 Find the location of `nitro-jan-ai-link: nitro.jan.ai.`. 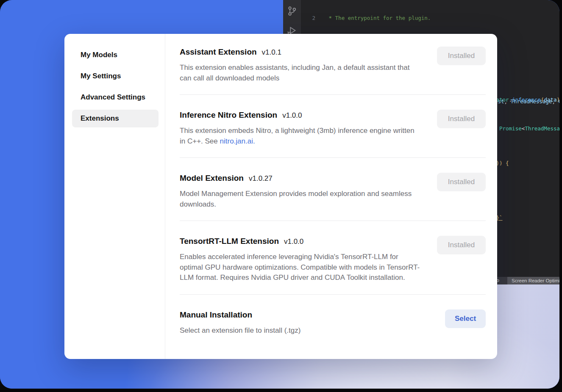

nitro-jan-ai-link: nitro.jan.ai. is located at coordinates (237, 141).